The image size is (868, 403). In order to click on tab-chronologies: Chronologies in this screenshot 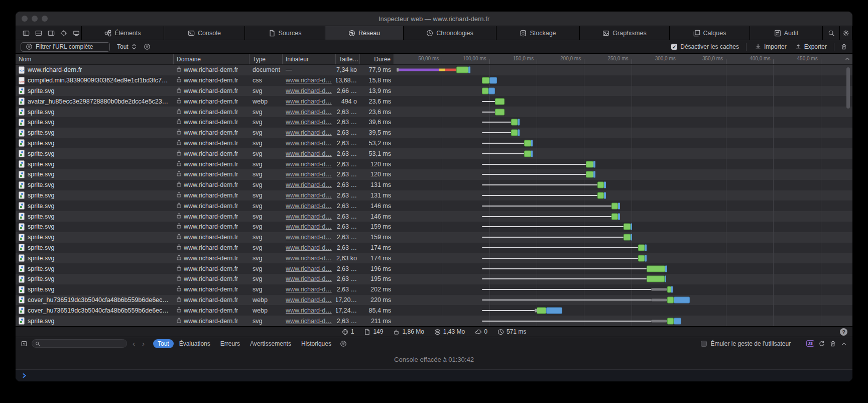, I will do `click(450, 33)`.